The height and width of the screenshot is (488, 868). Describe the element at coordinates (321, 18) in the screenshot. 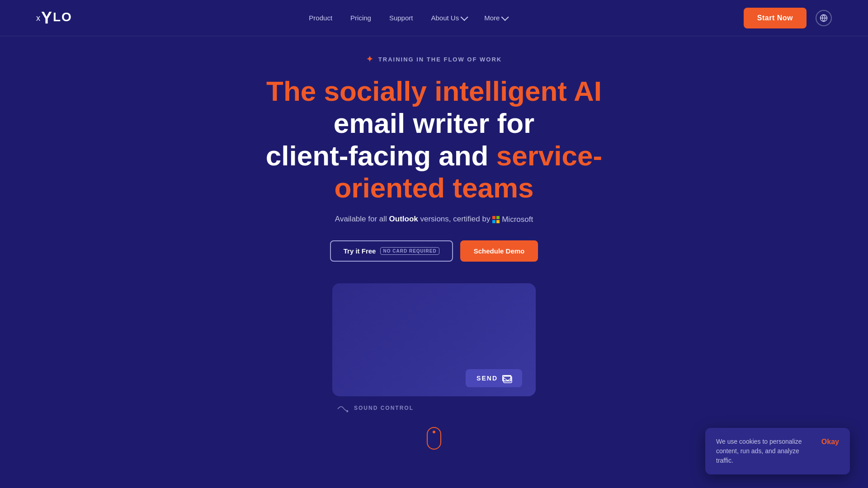

I see `nav-product: Product` at that location.